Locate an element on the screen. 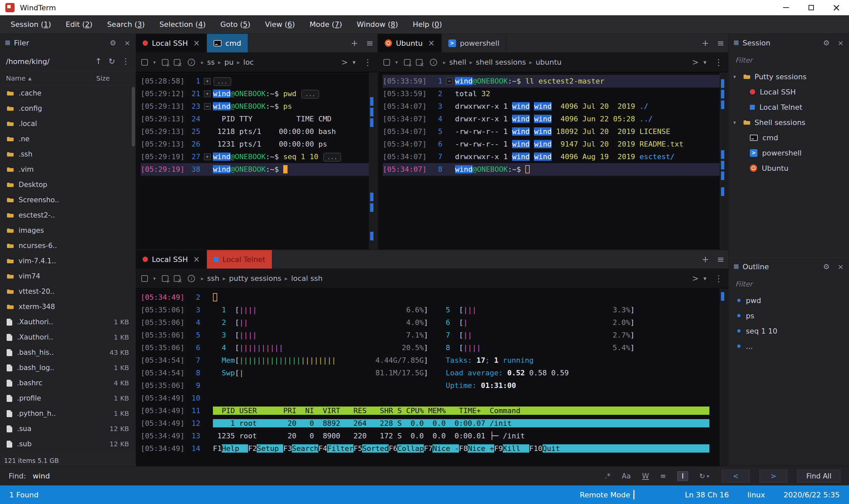 Image resolution: width=849 pixels, height=504 pixels. info-icon: i is located at coordinates (192, 62).